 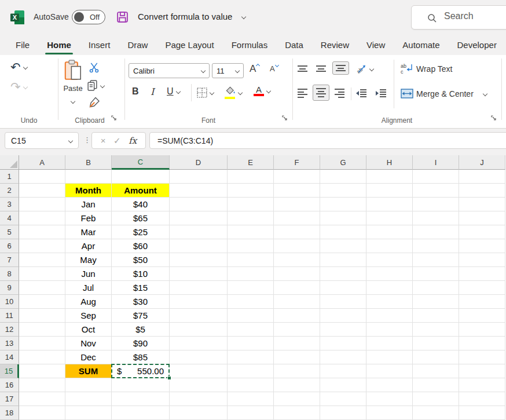 I want to click on cell-C2: Amount, so click(x=141, y=191).